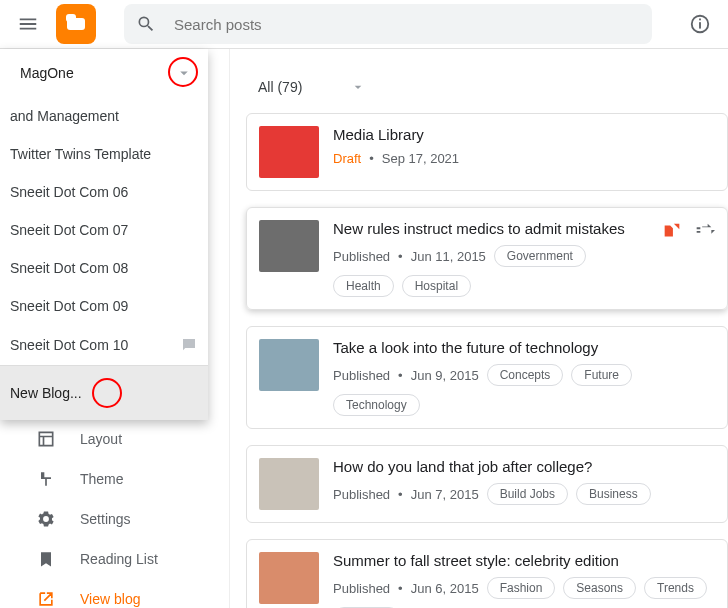  I want to click on sidebar-item-label: View blog, so click(110, 599).